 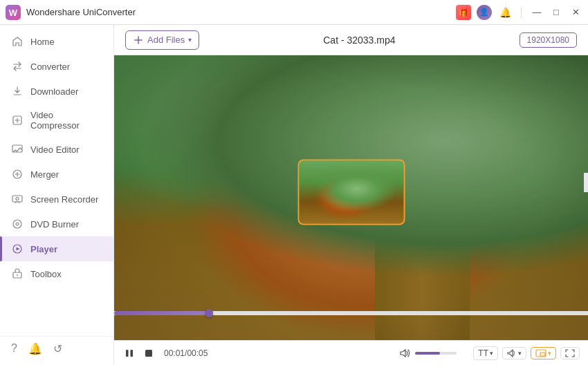 What do you see at coordinates (17, 91) in the screenshot?
I see `downloader-icon` at bounding box center [17, 91].